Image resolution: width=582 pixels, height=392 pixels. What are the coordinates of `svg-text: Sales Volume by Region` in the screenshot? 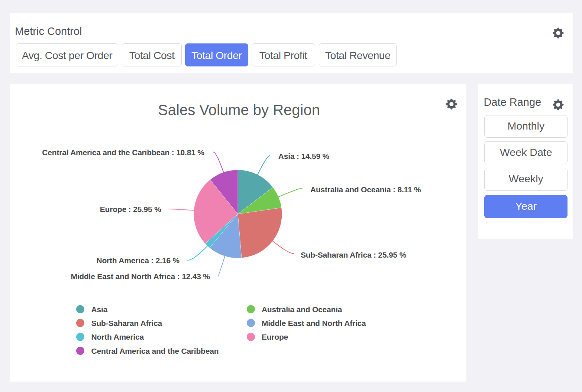 It's located at (239, 110).